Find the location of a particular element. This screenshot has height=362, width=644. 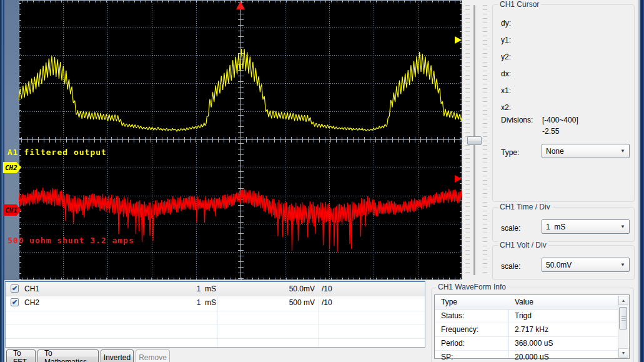

waveform-info-table: Type Value Status: Trigd Frequency: 2.71… is located at coordinates (532, 326).